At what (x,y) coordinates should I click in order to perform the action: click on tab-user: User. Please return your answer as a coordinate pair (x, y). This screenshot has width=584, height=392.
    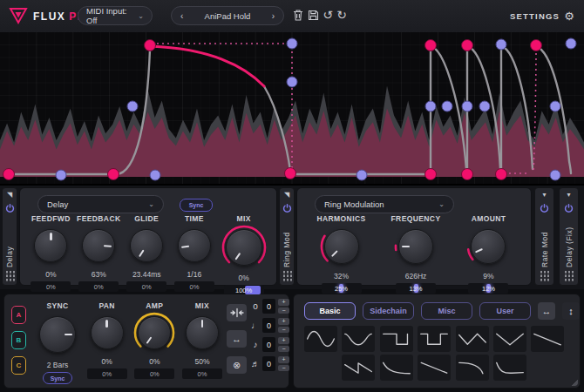
    Looking at the image, I should click on (506, 311).